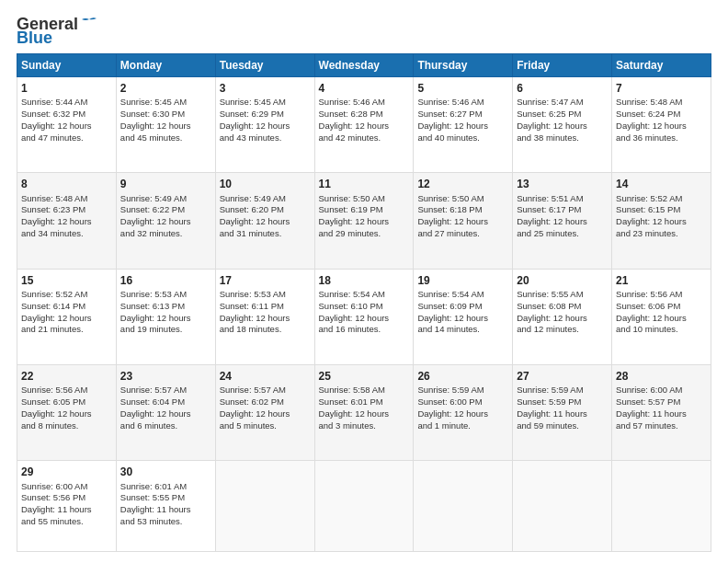 The width and height of the screenshot is (728, 563). I want to click on calendar-cell: 29Sunrise: 6:00 AMSunset: 5:56 PMDayligh…, so click(67, 506).